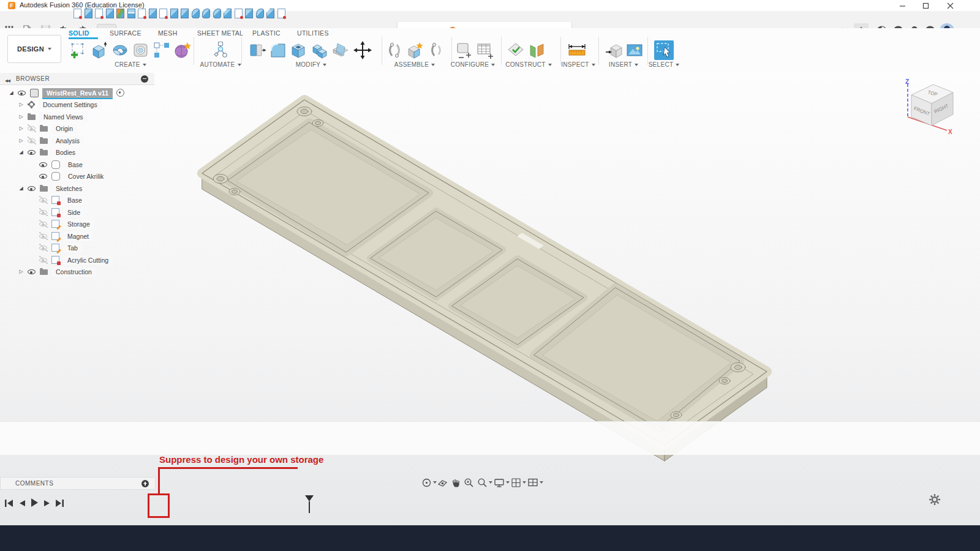 The width and height of the screenshot is (980, 551). Describe the element at coordinates (53, 116) in the screenshot. I see `browser-item-named-views: Named Views` at that location.